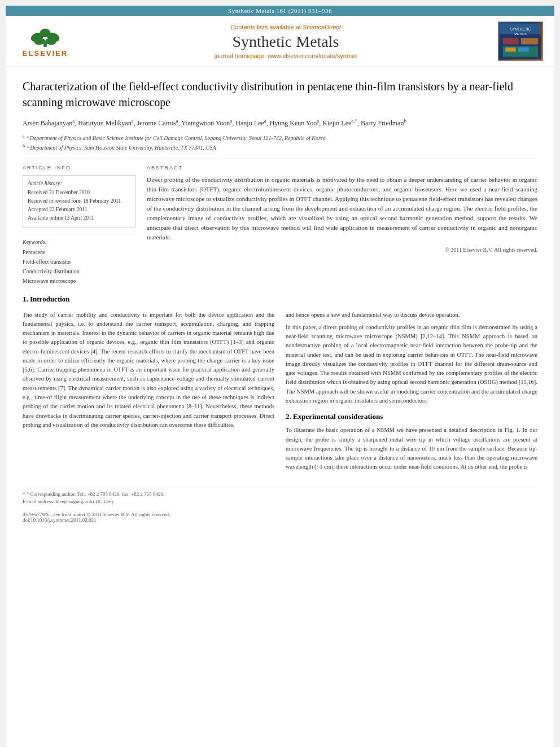 Image resolution: width=560 pixels, height=747 pixels. I want to click on journal-header: ELSEVIER Contents lists available at Sci…, so click(280, 42).